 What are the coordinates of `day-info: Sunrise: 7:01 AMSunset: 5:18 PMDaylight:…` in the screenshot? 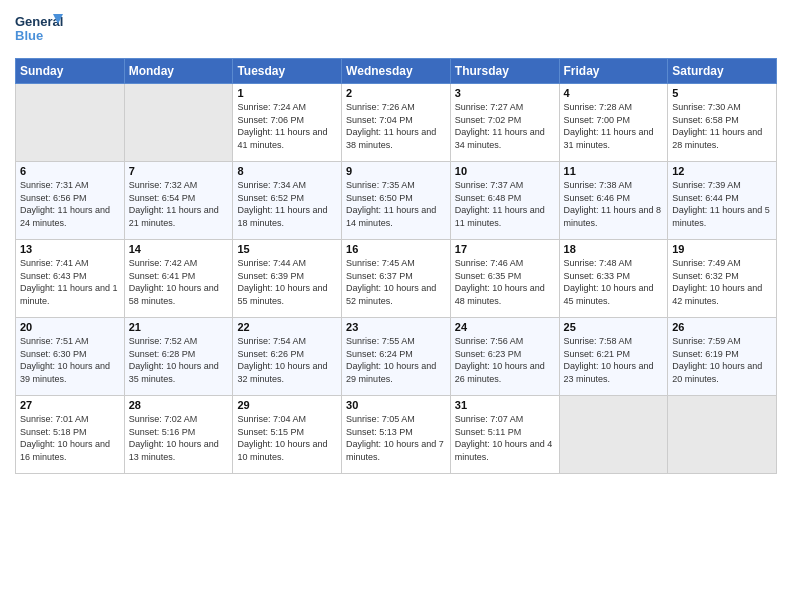 It's located at (70, 438).